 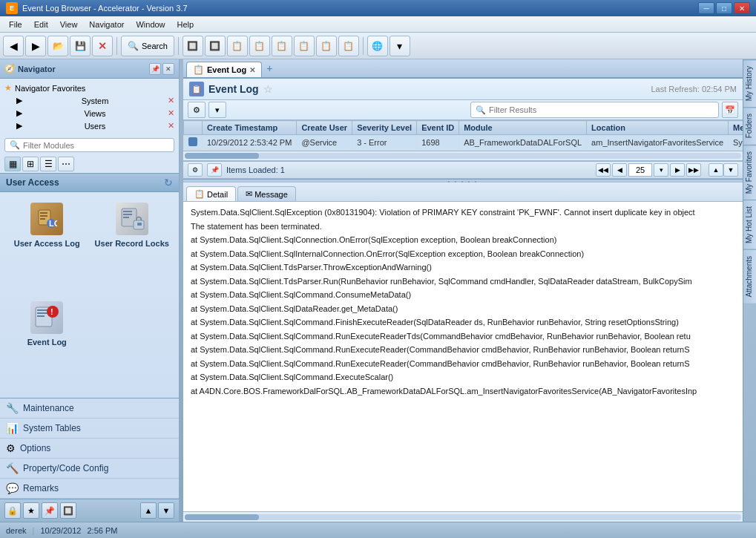 What do you see at coordinates (438, 128) in the screenshot?
I see `col-event-id: Event ID` at bounding box center [438, 128].